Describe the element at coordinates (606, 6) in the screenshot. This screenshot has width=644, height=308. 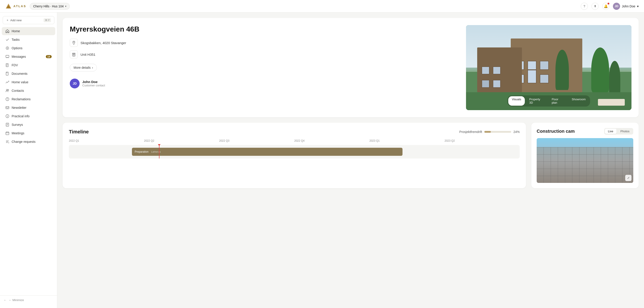
I see `notifications-bell-wrap: 🔔` at that location.